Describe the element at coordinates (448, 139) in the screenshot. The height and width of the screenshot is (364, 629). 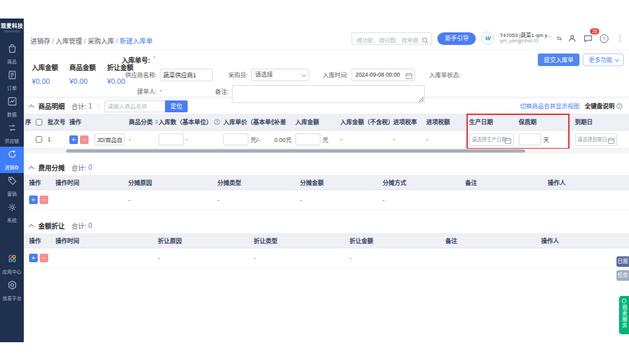
I see `tax-amount-cell: -` at that location.